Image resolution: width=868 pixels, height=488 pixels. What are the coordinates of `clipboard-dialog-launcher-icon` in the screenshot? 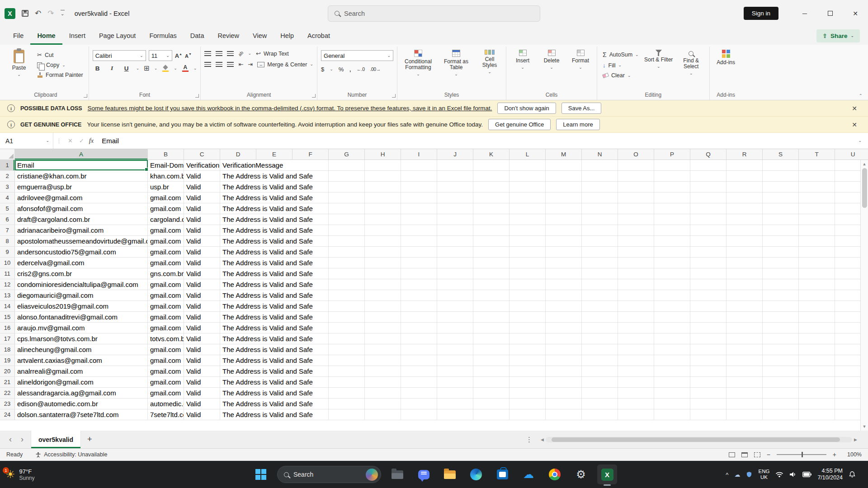 It's located at (85, 96).